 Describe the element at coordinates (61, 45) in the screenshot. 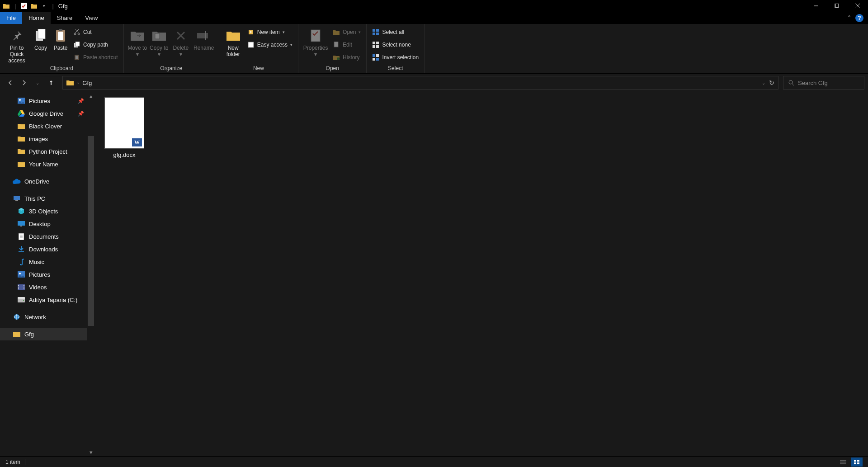

I see `paste-button: Paste` at that location.